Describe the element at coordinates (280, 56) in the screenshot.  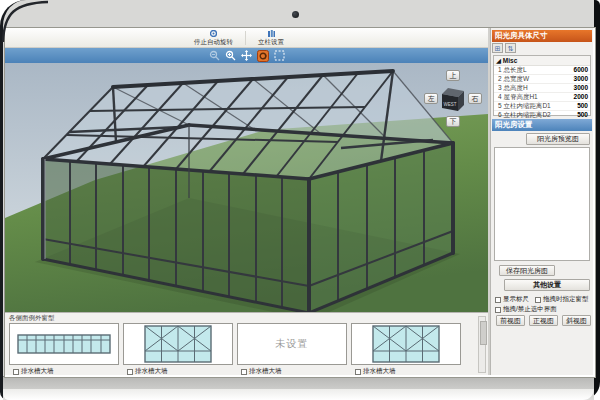
I see `marquee-select-icon` at that location.